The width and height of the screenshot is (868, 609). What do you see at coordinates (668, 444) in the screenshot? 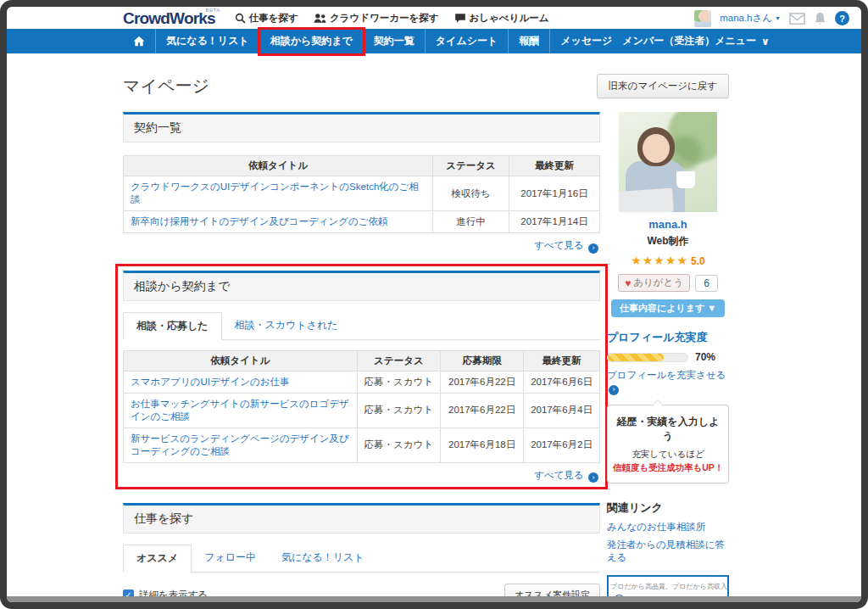
I see `profile-tip-box: 経歴・実績を入力しよう 充実しているほど 信頼度も受注成功率もUP！` at bounding box center [668, 444].